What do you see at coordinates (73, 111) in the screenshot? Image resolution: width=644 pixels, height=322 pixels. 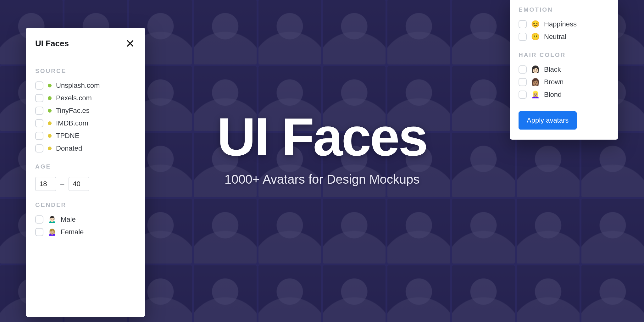 I see `source-label: TinyFac.es` at bounding box center [73, 111].